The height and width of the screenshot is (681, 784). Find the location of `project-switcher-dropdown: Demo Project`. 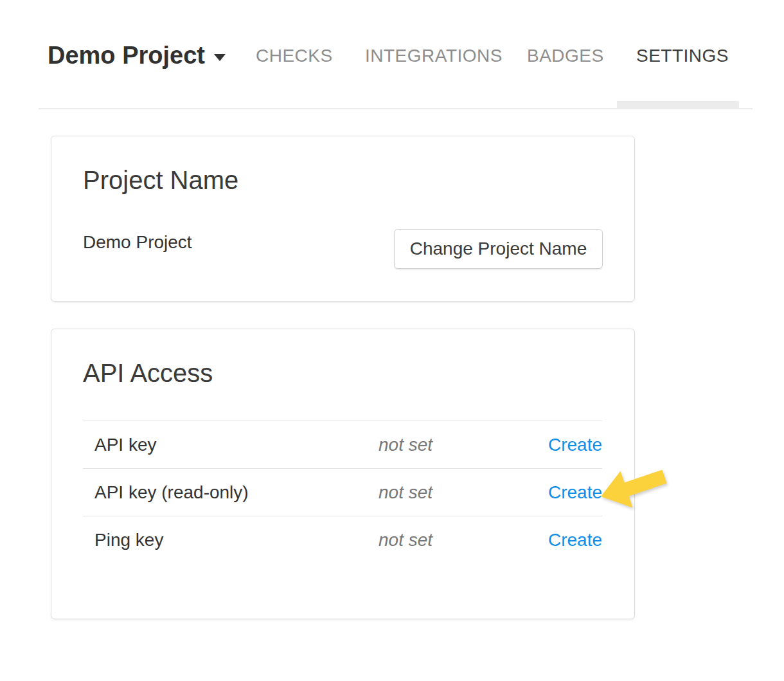

project-switcher-dropdown: Demo Project is located at coordinates (136, 55).